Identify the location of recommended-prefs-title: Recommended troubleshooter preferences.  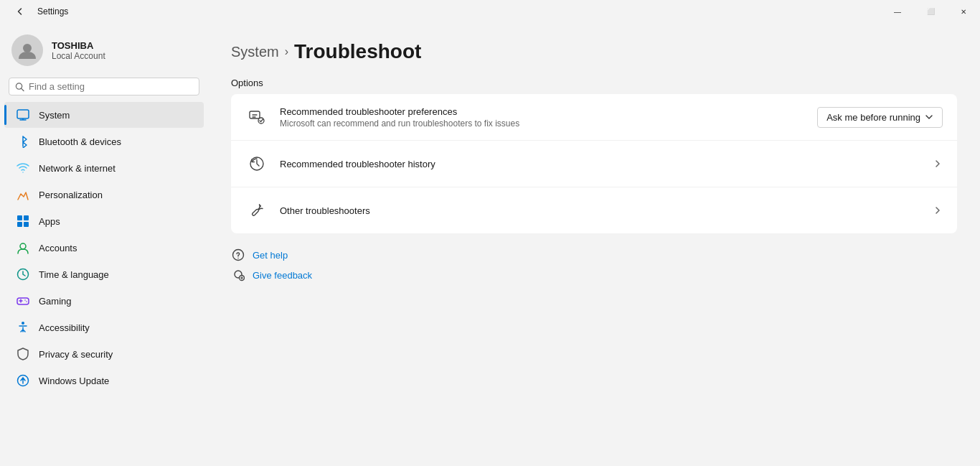
(548, 112).